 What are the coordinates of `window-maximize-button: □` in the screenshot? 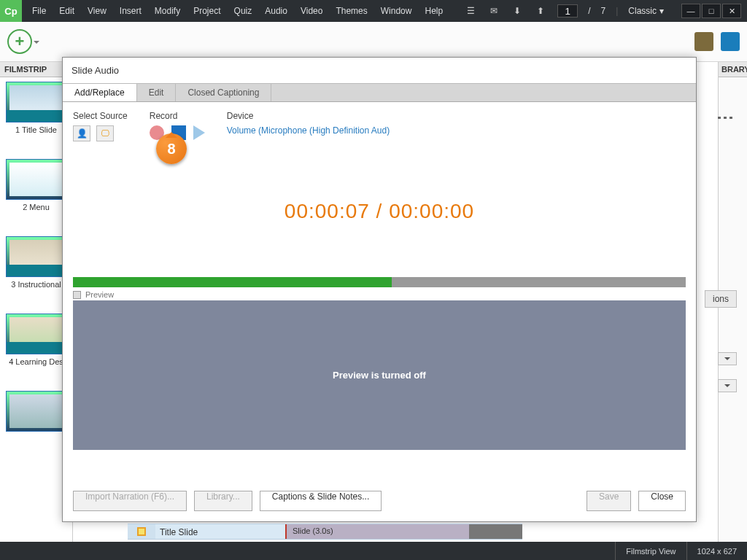 It's located at (711, 11).